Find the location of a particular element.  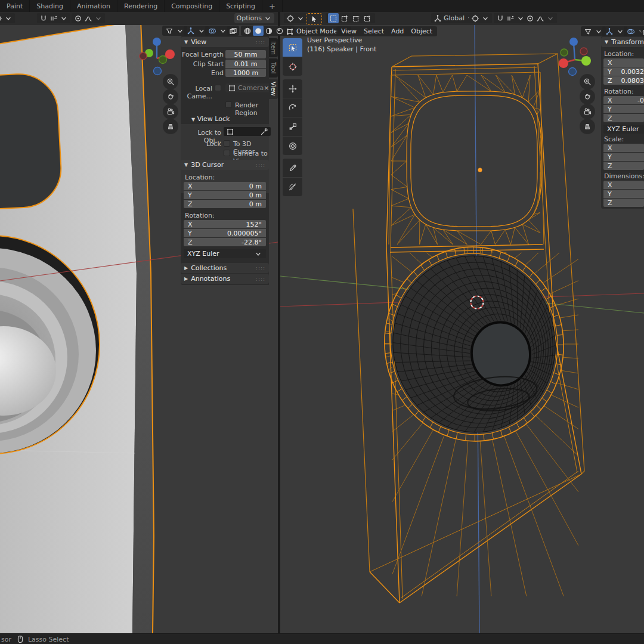

camera-to-view-checkbox is located at coordinates (227, 153).